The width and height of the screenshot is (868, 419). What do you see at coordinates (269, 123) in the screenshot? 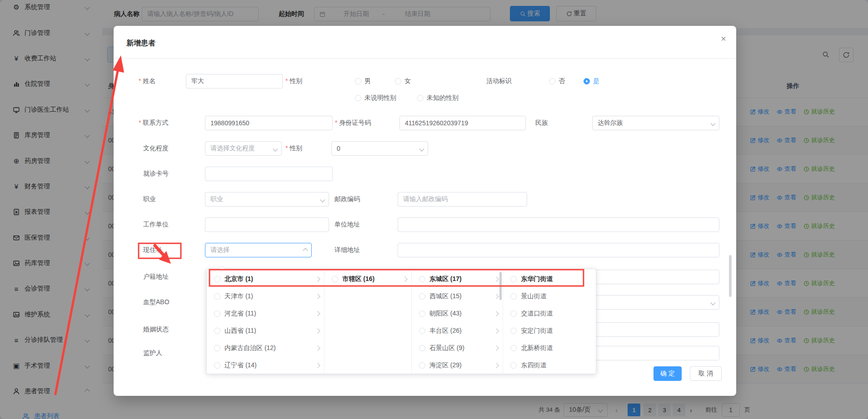
I see `contact-input: 19880991650` at bounding box center [269, 123].